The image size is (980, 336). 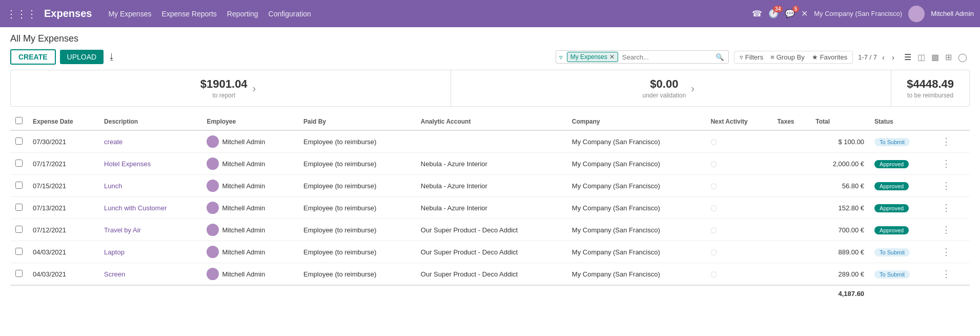 I want to click on star-icon: ★, so click(x=815, y=57).